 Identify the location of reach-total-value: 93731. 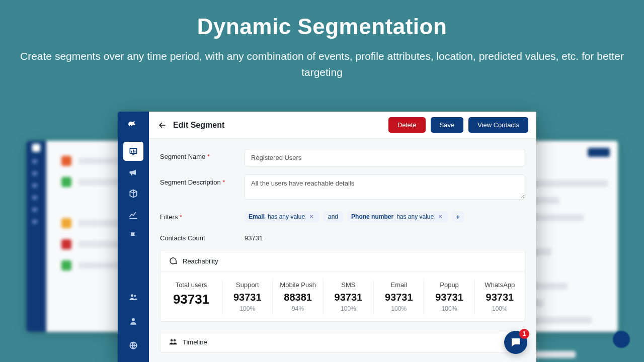
(191, 300).